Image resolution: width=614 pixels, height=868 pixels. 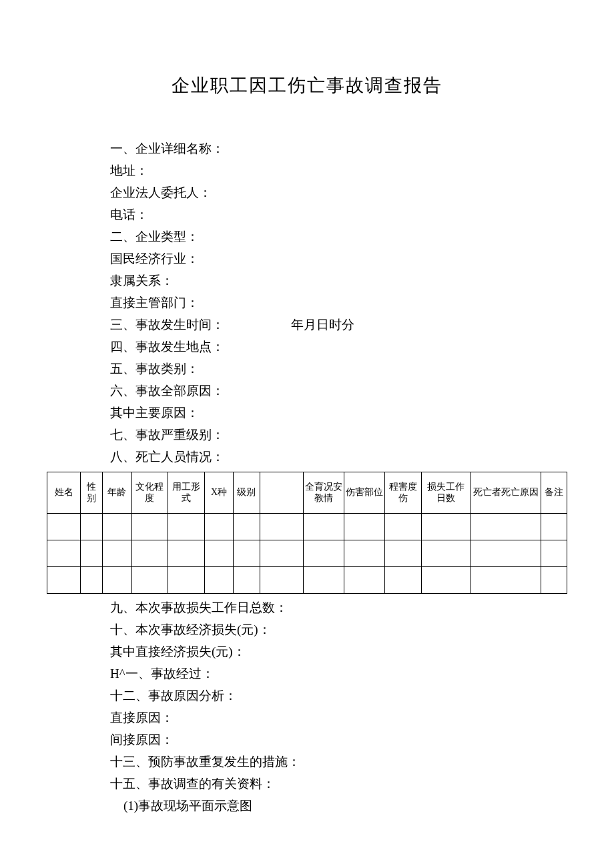 I want to click on th-lost-days: 损失工作日数, so click(x=446, y=493).